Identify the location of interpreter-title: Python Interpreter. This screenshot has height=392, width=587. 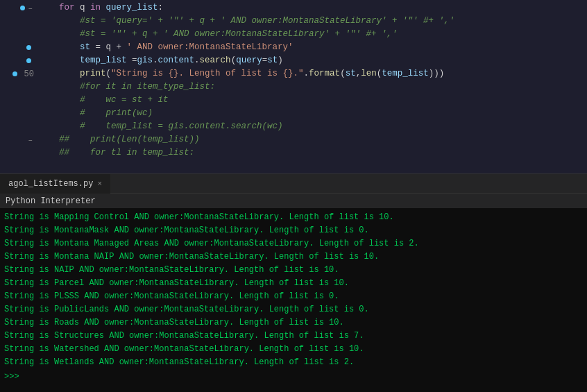
(51, 201).